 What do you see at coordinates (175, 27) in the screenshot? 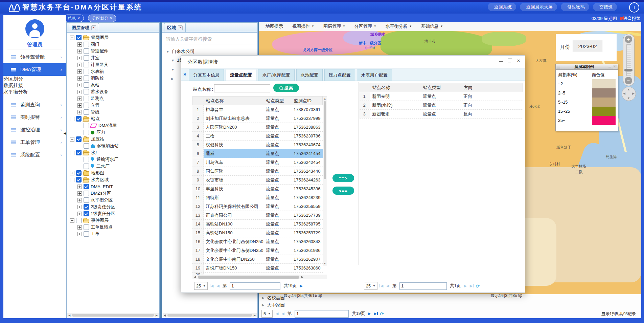
I see `region-panel-tab: 区域` at bounding box center [175, 27].